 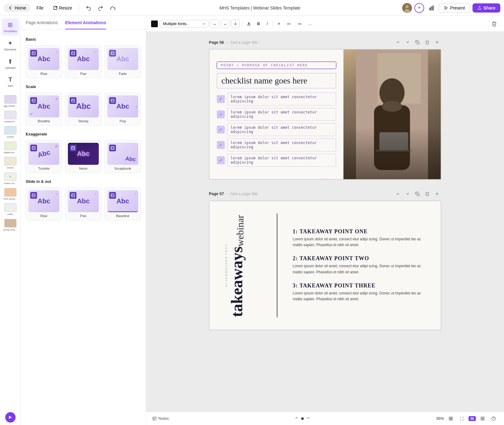 I want to click on list1-button: ≔, so click(x=289, y=24).